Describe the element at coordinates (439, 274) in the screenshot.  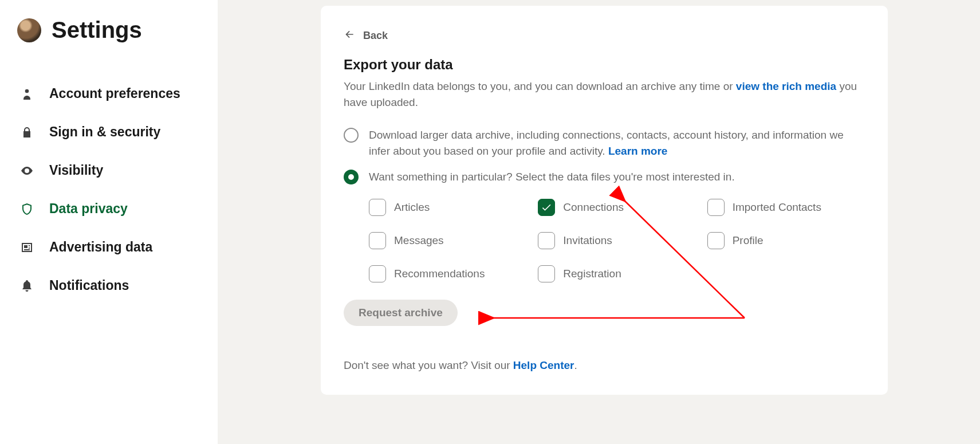
I see `checkbox-label: Recommendations` at that location.